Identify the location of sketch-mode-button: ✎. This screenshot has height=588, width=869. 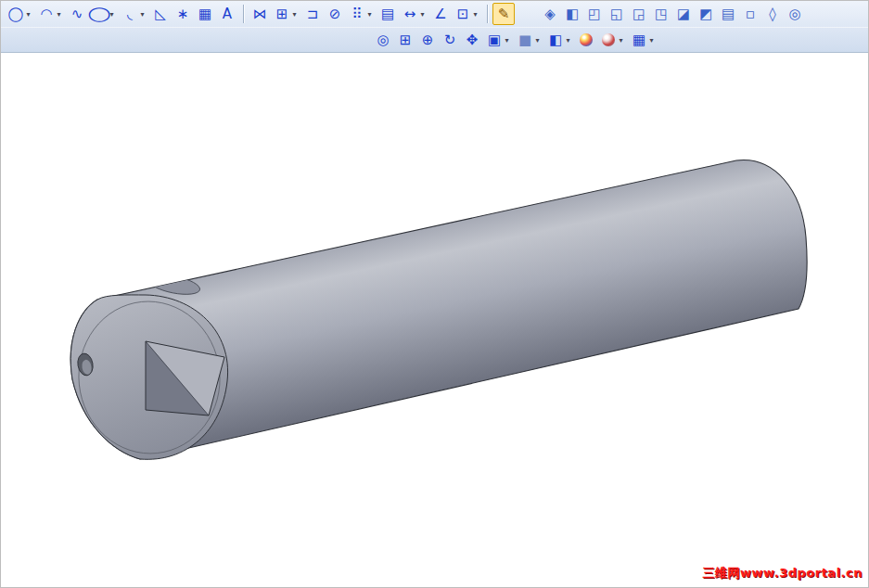
(504, 14).